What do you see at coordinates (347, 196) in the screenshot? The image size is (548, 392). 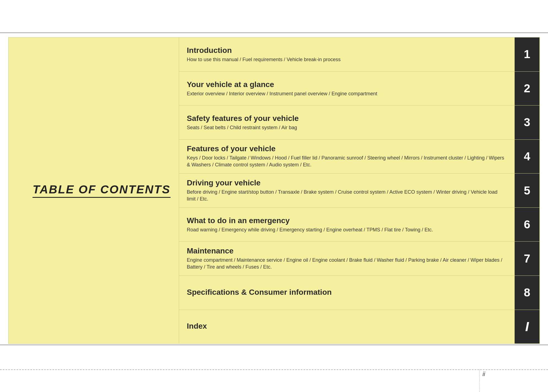 I see `toc-entry-subtitle-driving: Before driving / Engine start/stop butto…` at bounding box center [347, 196].